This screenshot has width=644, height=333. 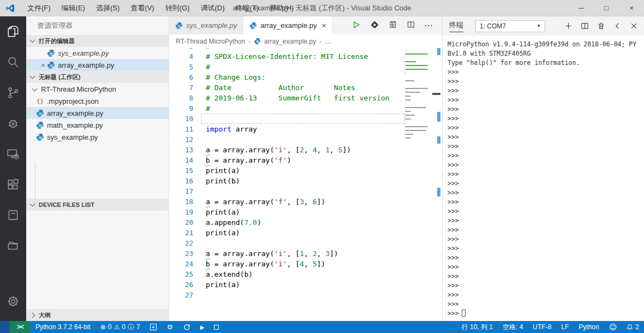 I want to click on code-line: 25a.extend(b), so click(x=306, y=274).